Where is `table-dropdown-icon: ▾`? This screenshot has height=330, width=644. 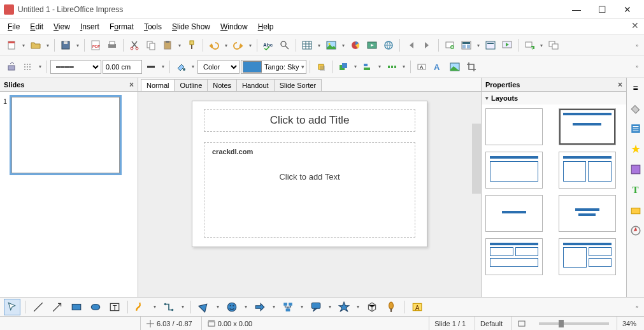 table-dropdown-icon: ▾ is located at coordinates (319, 46).